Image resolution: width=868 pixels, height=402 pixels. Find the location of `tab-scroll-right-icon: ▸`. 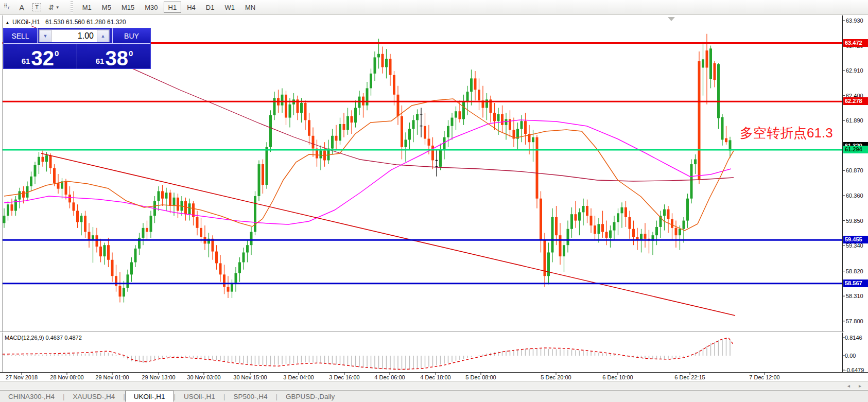

tab-scroll-right-icon: ▸ is located at coordinates (860, 386).